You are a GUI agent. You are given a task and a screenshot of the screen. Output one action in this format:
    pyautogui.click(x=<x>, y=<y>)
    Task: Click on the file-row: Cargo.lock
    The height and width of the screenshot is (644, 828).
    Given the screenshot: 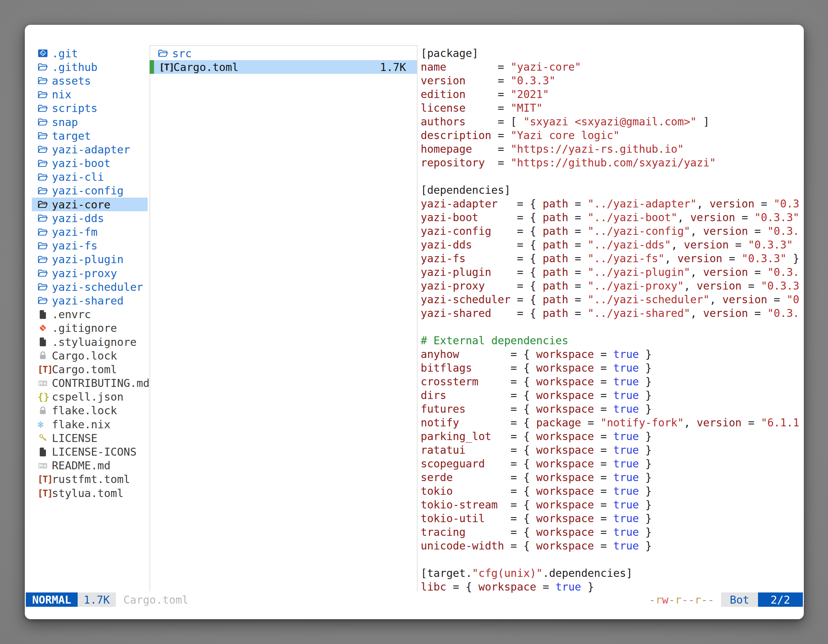 What is the action you would take?
    pyautogui.click(x=89, y=356)
    